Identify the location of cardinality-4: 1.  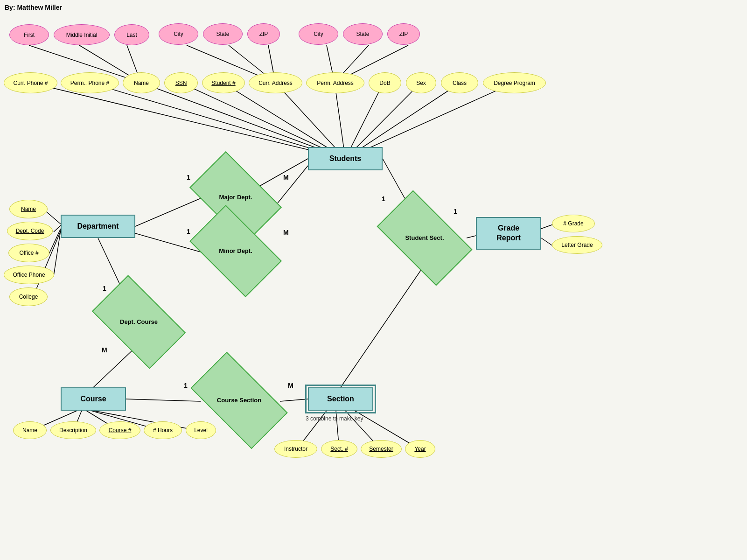
(455, 211).